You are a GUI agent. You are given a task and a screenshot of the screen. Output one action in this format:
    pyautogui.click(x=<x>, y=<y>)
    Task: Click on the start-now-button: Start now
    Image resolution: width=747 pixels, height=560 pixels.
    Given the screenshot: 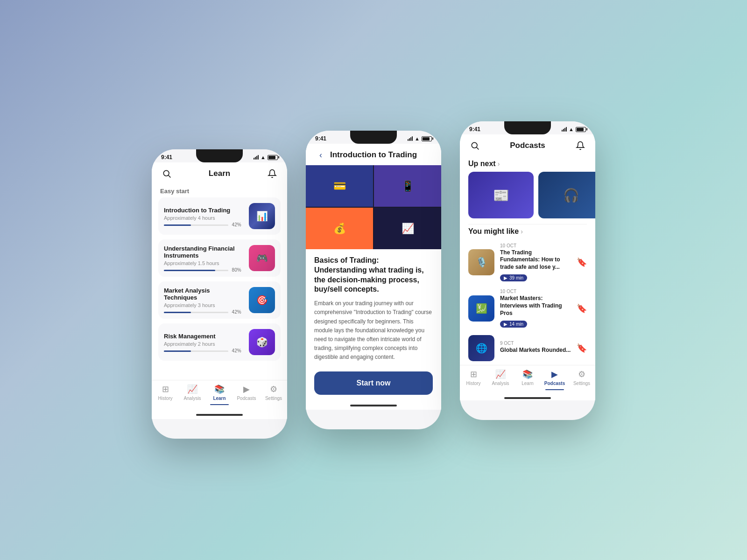 What is the action you would take?
    pyautogui.click(x=374, y=383)
    